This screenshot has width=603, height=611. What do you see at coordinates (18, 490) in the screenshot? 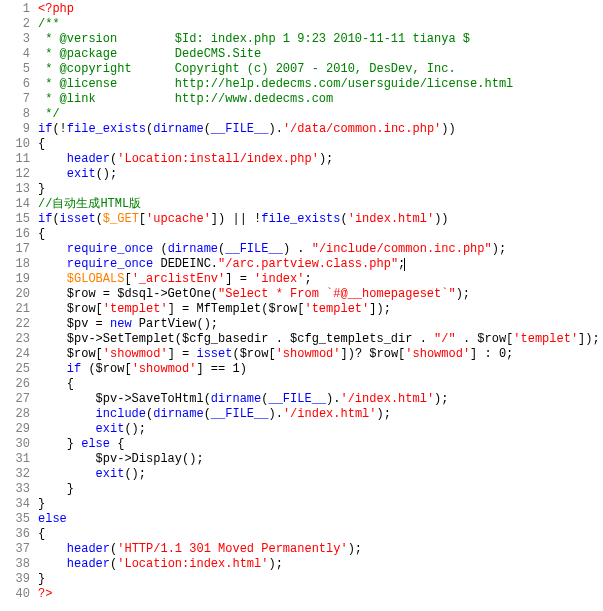
I see `line-number: 33` at bounding box center [18, 490].